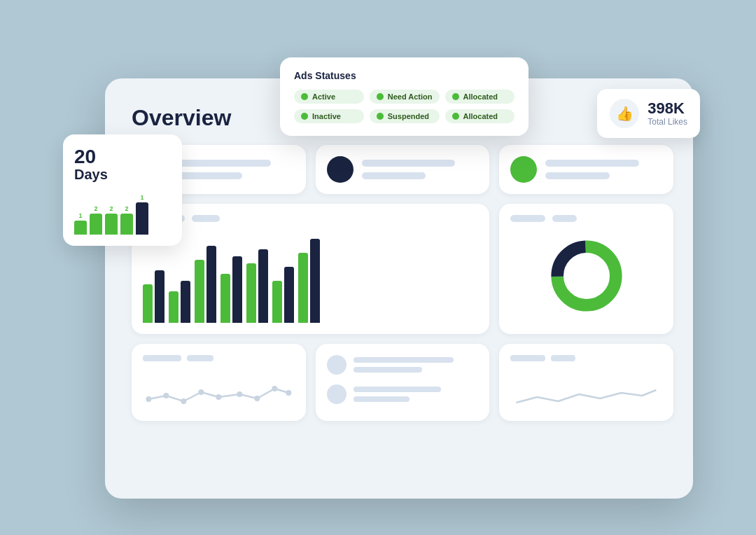 Image resolution: width=756 pixels, height=535 pixels. Describe the element at coordinates (311, 277) in the screenshot. I see `bar-chart-area` at that location.